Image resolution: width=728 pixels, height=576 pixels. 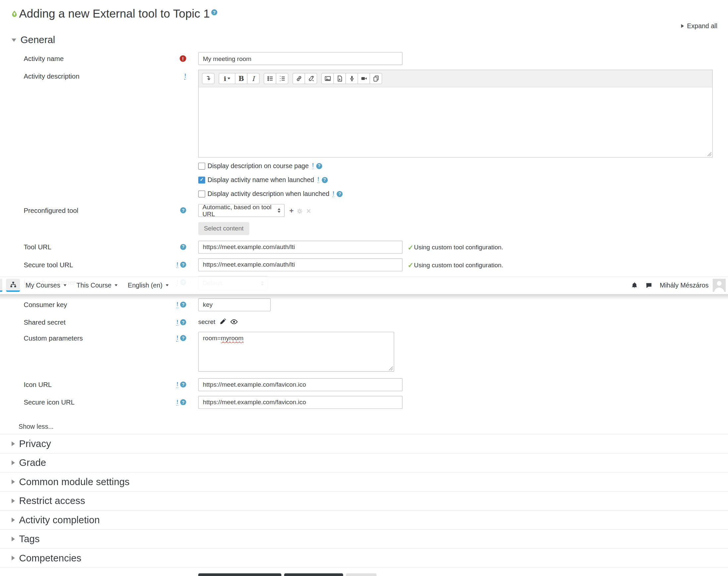 What do you see at coordinates (148, 285) in the screenshot?
I see `nav-language: English (en)` at bounding box center [148, 285].